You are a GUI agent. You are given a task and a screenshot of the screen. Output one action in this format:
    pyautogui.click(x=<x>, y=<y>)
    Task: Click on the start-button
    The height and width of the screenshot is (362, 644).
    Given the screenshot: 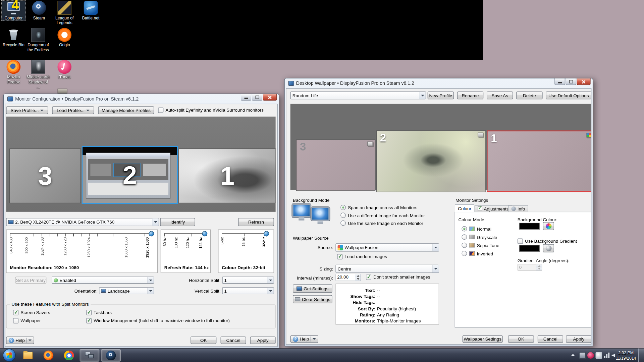 What is the action you would take?
    pyautogui.click(x=9, y=355)
    